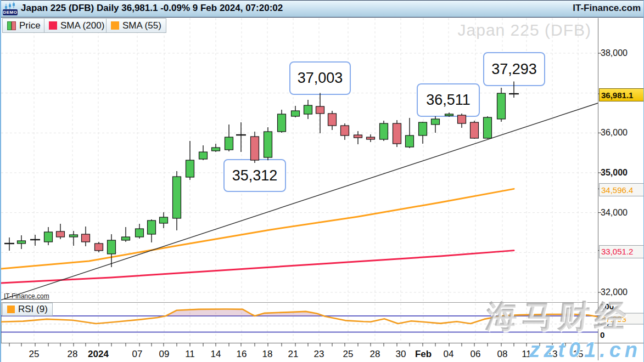 The image size is (644, 362). I want to click on legend-rsi-label: RSI (9), so click(33, 309).